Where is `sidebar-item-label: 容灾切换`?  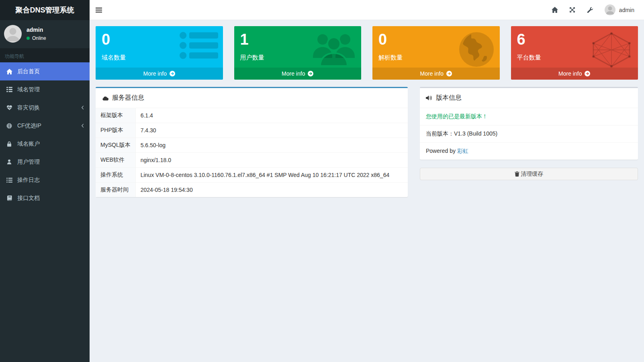
sidebar-item-label: 容灾切换 is located at coordinates (29, 108).